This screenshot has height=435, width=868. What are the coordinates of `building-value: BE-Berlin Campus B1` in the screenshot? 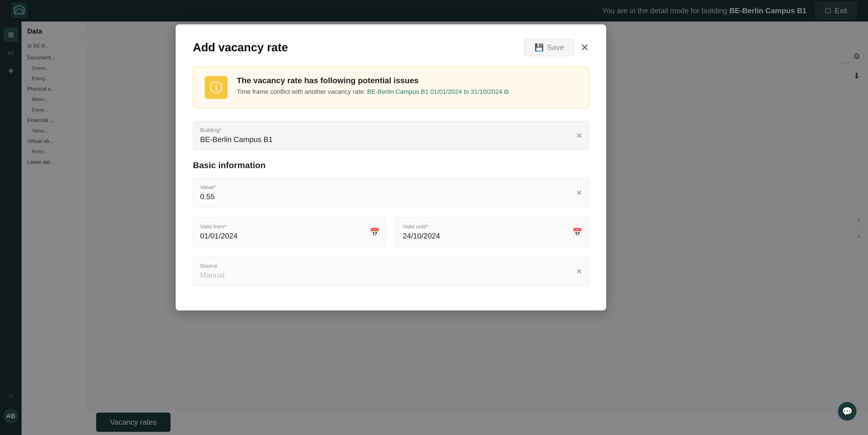 It's located at (237, 139).